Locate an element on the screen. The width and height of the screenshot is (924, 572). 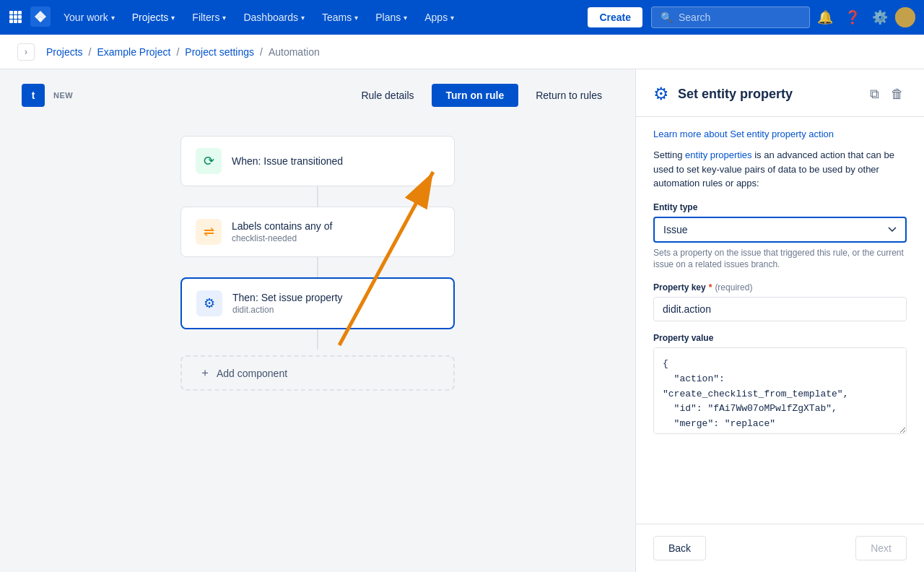
panel-title: Set entity property is located at coordinates (735, 94).